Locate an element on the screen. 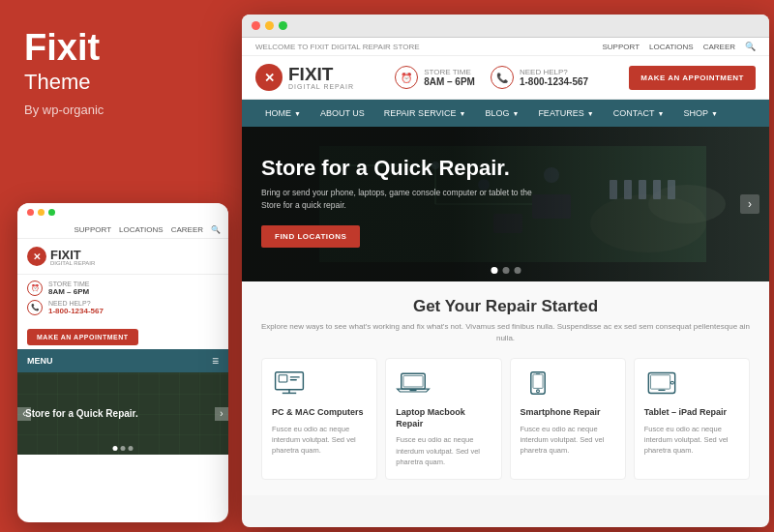 This screenshot has width=774, height=532. desktop-logo-icon: ✕ is located at coordinates (269, 77).